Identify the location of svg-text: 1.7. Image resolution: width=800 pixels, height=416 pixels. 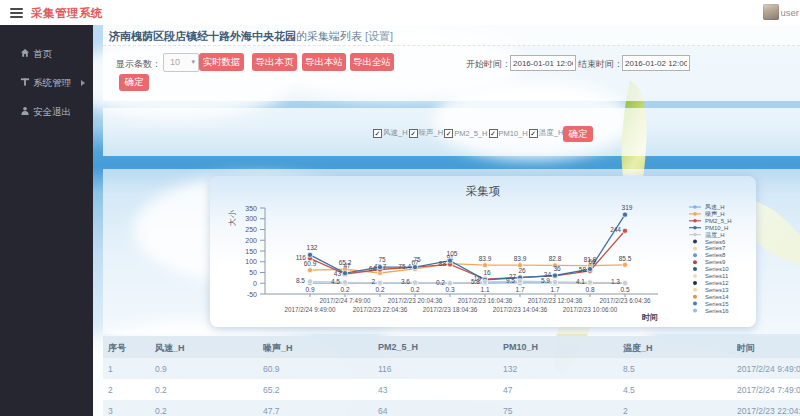
(554, 290).